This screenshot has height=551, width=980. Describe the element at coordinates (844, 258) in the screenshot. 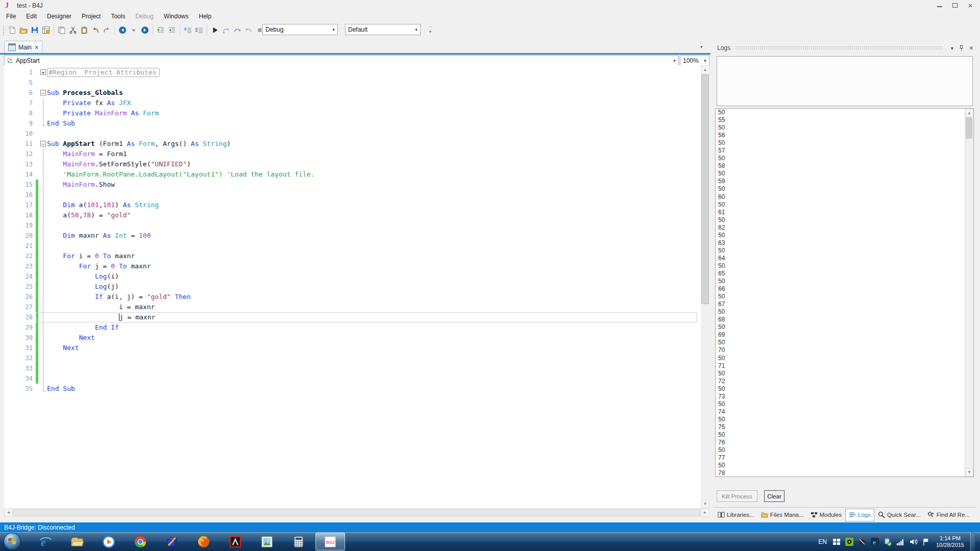

I see `log-entry: 64` at that location.